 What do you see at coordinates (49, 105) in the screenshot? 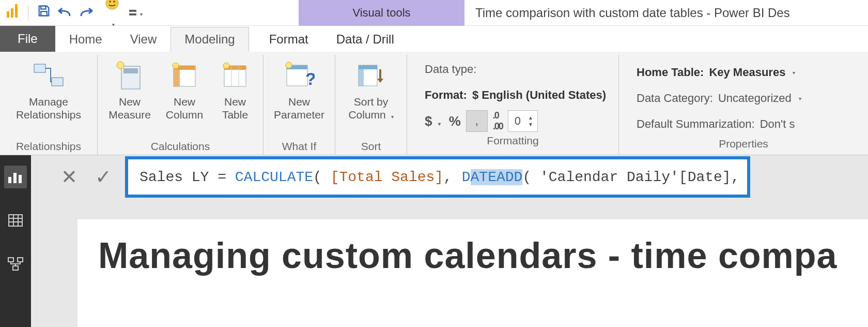
I see `group-relationships: Manage Relationships Relationships` at bounding box center [49, 105].